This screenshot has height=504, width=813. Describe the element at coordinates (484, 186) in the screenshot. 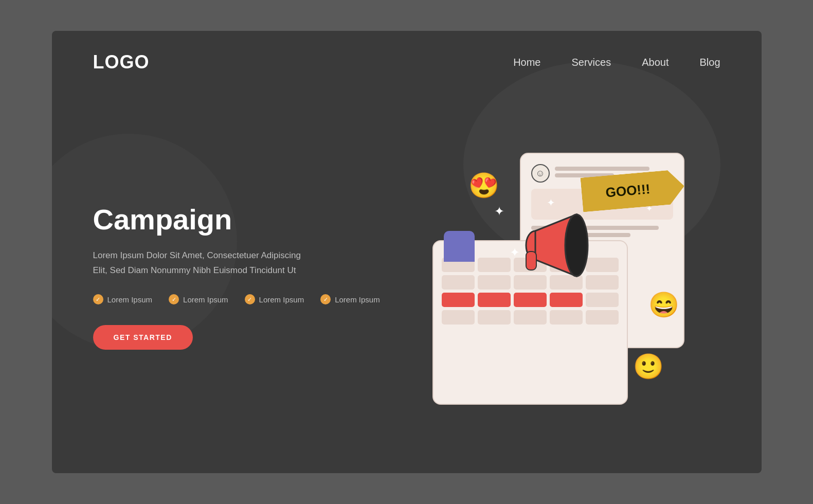

I see `emoji-heart: 😍` at that location.